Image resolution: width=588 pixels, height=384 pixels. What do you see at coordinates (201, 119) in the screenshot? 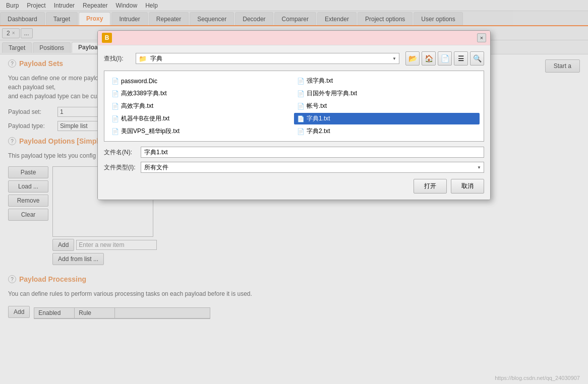
I see `file-item: 📄机器牛B在使用.txt` at bounding box center [201, 119].